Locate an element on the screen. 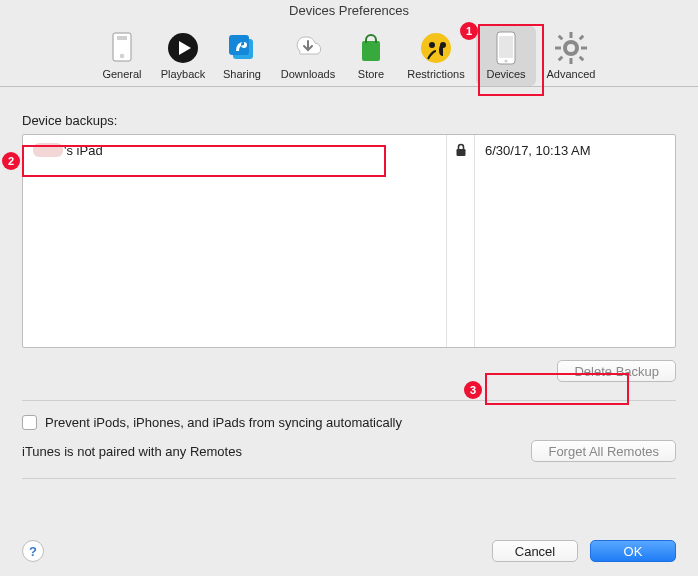 This screenshot has height=576, width=698. devices-icon is located at coordinates (506, 48).